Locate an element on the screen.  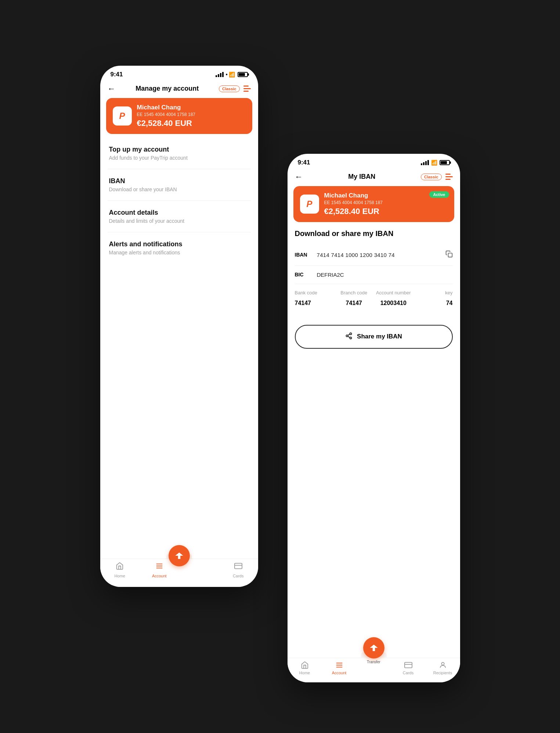
transfer-fab-2: Transfer is located at coordinates (374, 650).